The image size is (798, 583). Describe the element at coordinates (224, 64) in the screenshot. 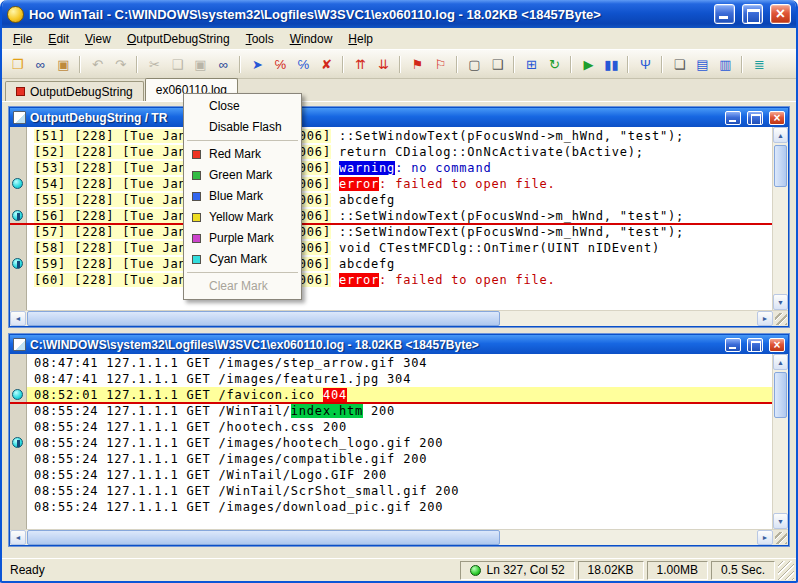

I see `find-next-button: ∞` at that location.